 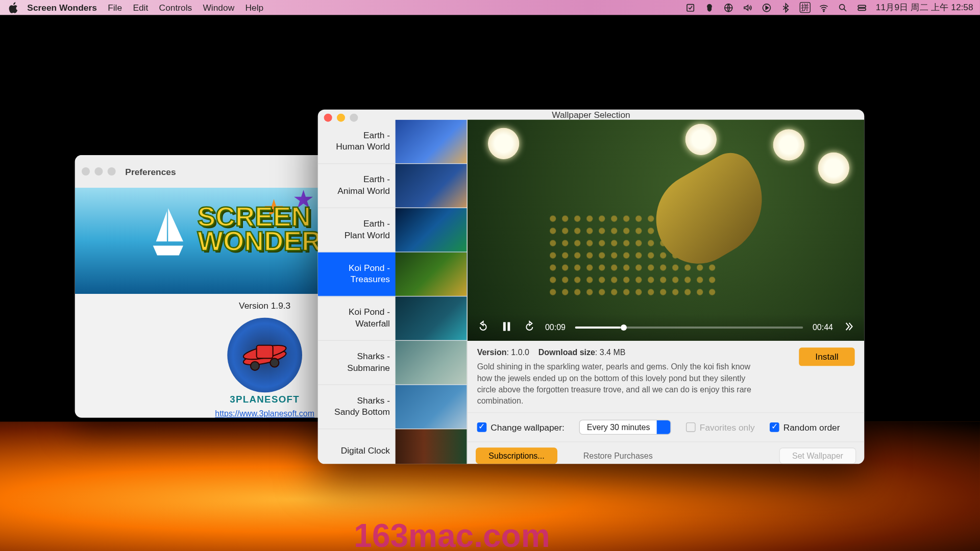 What do you see at coordinates (62, 8) in the screenshot?
I see `app-name: Screen Wonders` at bounding box center [62, 8].